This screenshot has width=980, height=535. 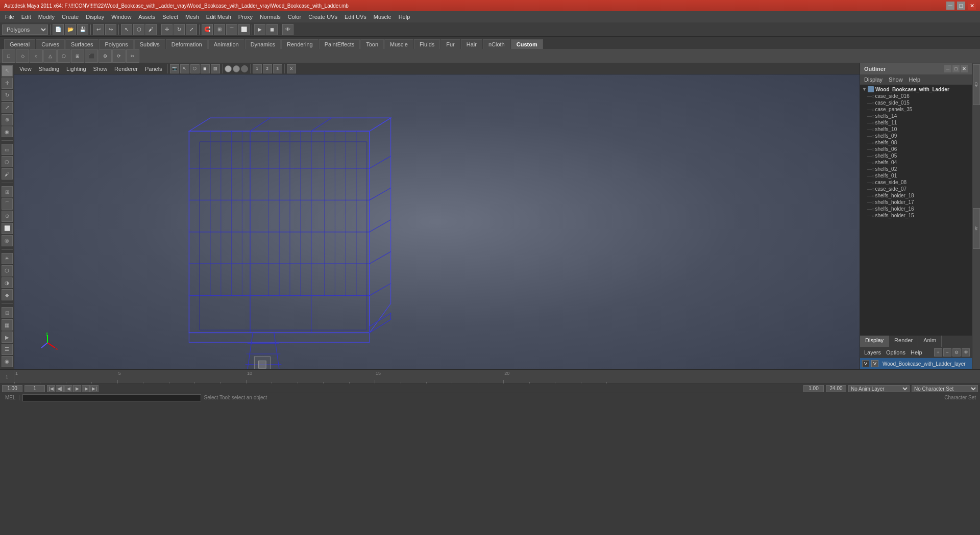 I want to click on vp-menu-renderer: Renderer, so click(x=126, y=69).